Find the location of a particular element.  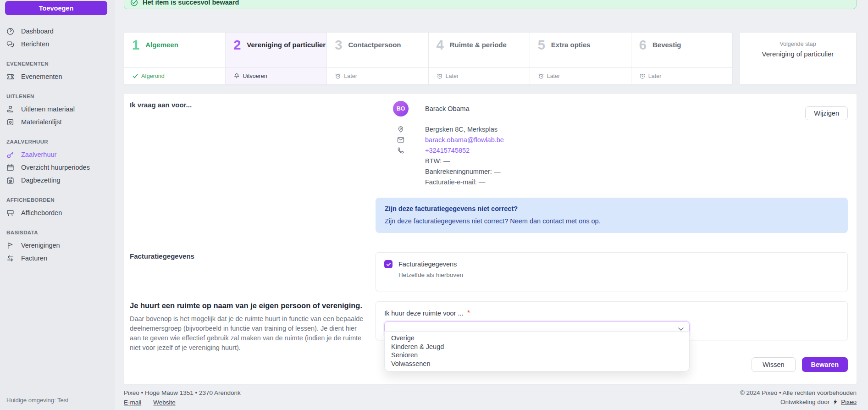

sidebar-item-label: Dashboard is located at coordinates (38, 31).